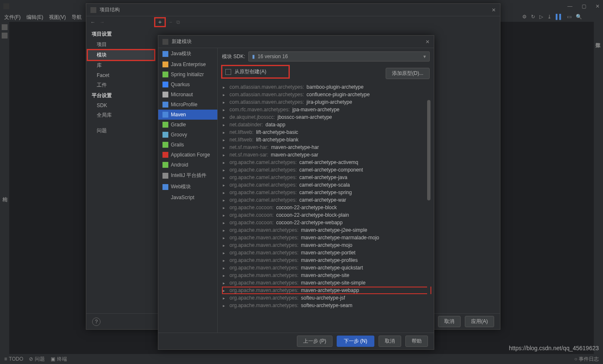  What do you see at coordinates (121, 44) in the screenshot?
I see `sidebar-item: 项目` at bounding box center [121, 44].